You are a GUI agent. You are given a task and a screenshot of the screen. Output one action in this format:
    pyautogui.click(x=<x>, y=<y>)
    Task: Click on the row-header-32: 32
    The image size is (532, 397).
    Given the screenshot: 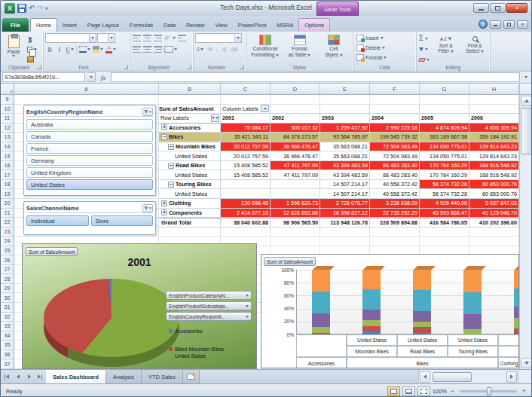 What is the action you would take?
    pyautogui.click(x=8, y=318)
    